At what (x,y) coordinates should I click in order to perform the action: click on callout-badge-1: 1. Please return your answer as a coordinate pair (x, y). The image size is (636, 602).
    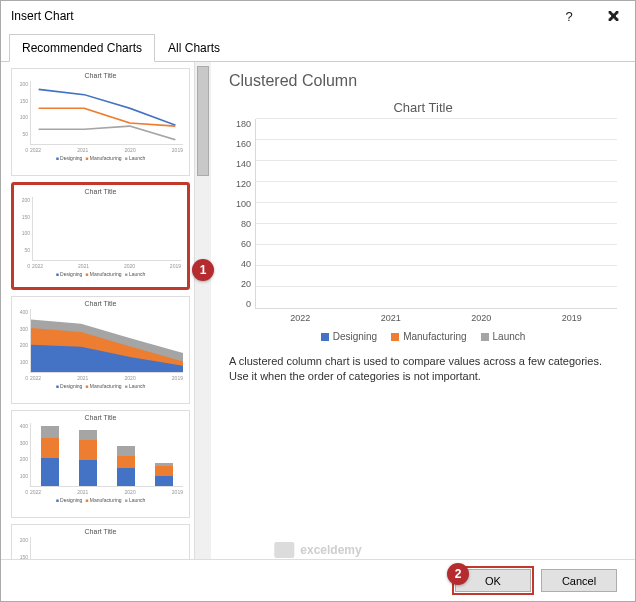
    Looking at the image, I should click on (203, 270).